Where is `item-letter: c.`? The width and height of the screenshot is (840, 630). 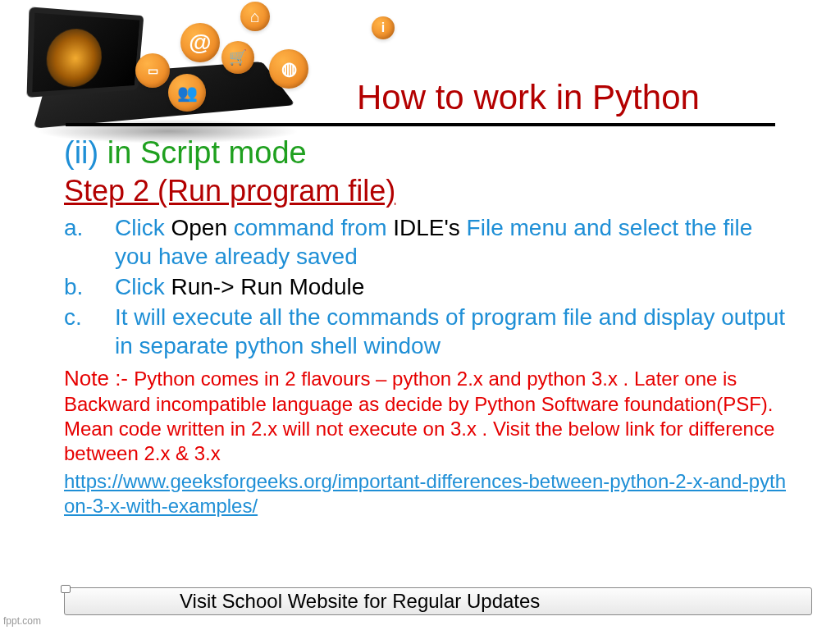
item-letter: c. is located at coordinates (89, 331).